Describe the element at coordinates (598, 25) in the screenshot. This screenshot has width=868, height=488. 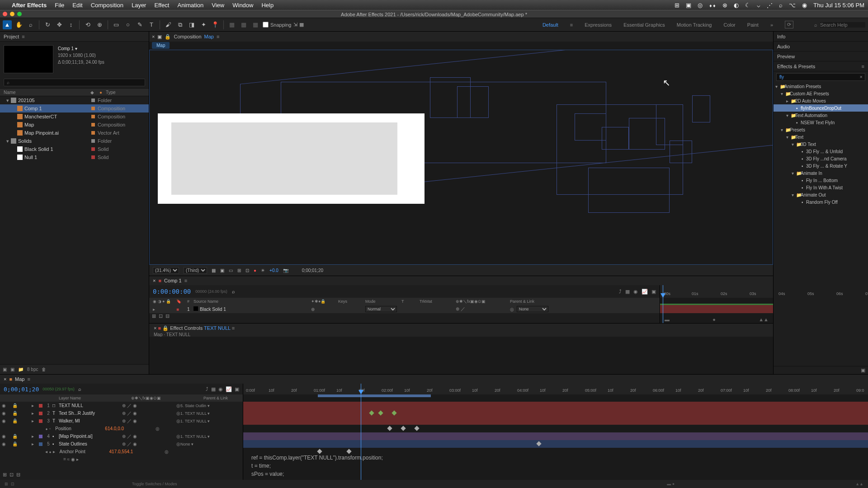
I see `workspace-expressions: Expressions` at that location.